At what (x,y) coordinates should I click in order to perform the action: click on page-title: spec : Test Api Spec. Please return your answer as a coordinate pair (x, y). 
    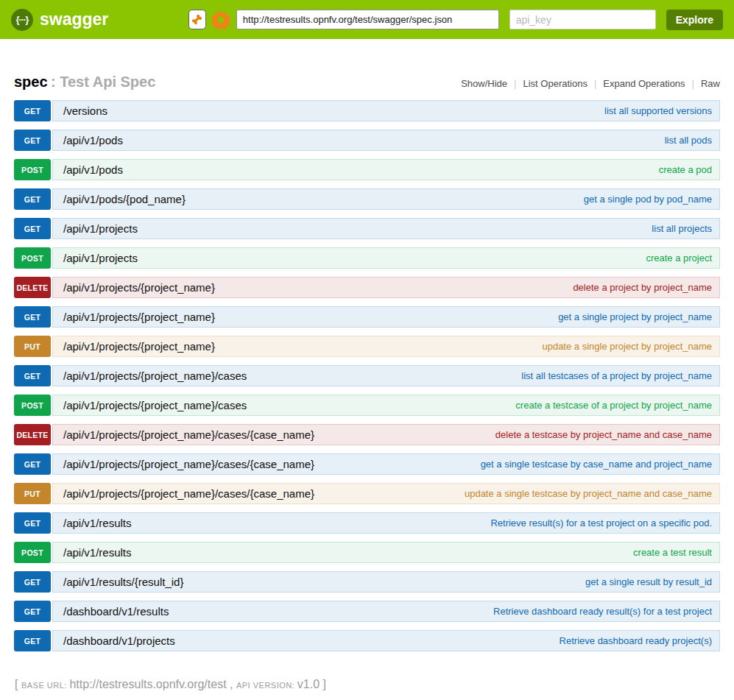
    Looking at the image, I should click on (85, 82).